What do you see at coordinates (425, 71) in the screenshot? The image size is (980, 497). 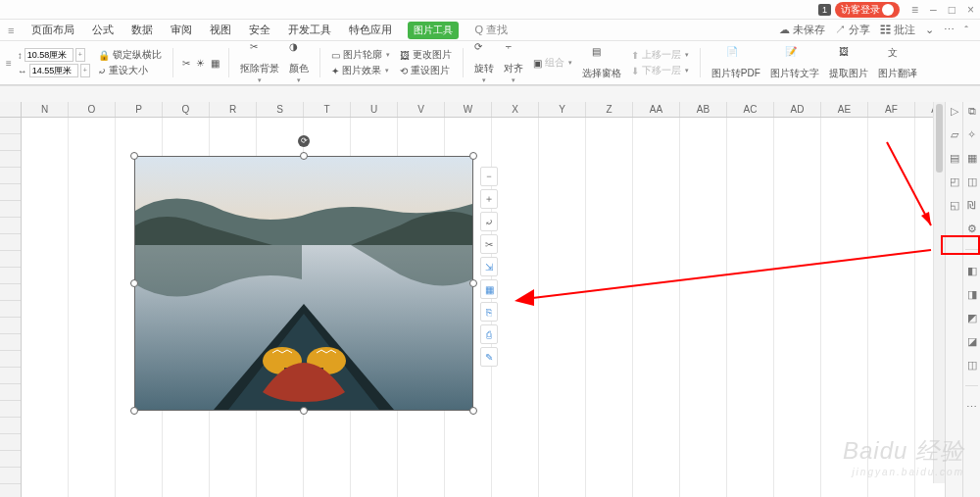 I see `reset-picture-button: ⟲重设图片` at bounding box center [425, 71].